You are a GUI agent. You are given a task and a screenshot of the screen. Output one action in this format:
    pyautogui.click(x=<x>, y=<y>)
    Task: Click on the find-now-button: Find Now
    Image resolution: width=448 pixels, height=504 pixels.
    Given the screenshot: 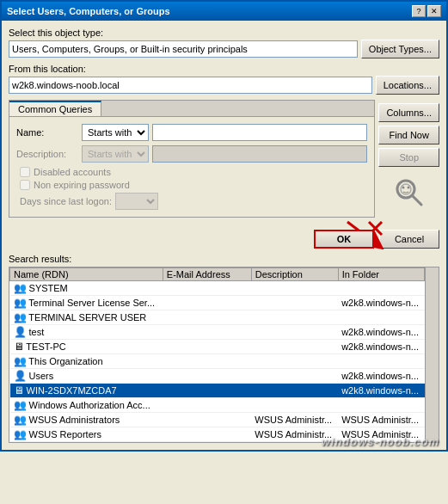 What is the action you would take?
    pyautogui.click(x=409, y=135)
    